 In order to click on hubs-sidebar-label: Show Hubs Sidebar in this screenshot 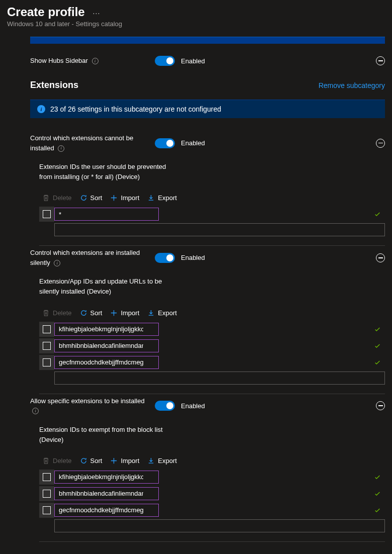, I will do `click(59, 60)`.